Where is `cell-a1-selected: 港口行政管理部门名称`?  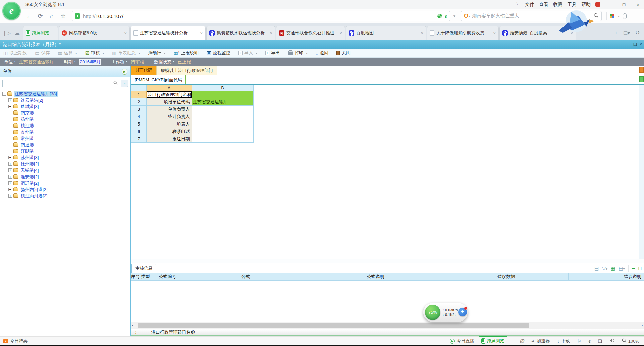
cell-a1-selected: 港口行政管理部门名称 is located at coordinates (169, 95).